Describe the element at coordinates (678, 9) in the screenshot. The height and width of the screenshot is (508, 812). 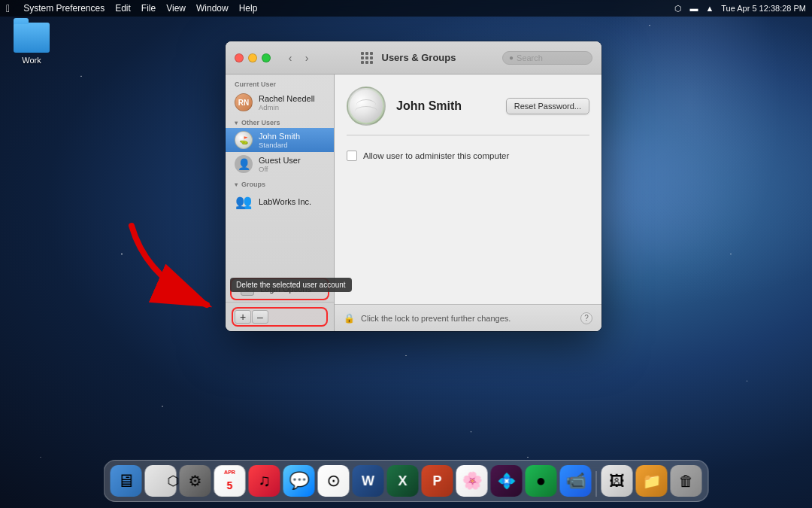
I see `dropbox-icon: ⬡` at that location.